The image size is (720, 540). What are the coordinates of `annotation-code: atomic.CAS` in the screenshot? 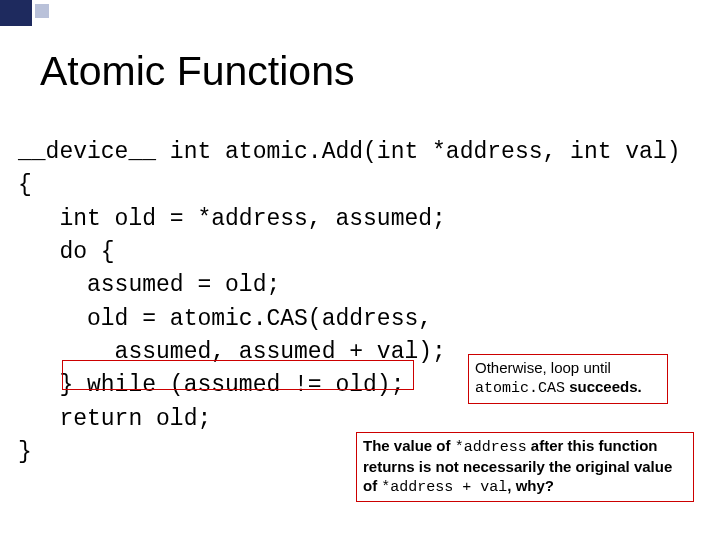 It's located at (520, 388).